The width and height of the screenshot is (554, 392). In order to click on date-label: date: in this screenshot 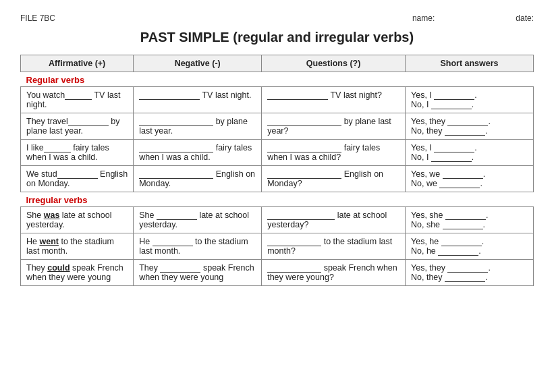, I will do `click(525, 18)`.